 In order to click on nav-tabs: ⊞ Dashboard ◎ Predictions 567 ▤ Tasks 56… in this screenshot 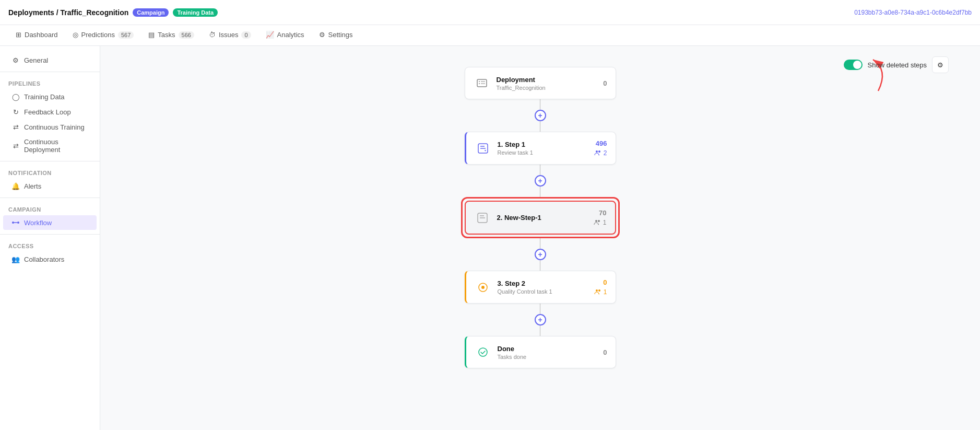, I will do `click(490, 36)`.